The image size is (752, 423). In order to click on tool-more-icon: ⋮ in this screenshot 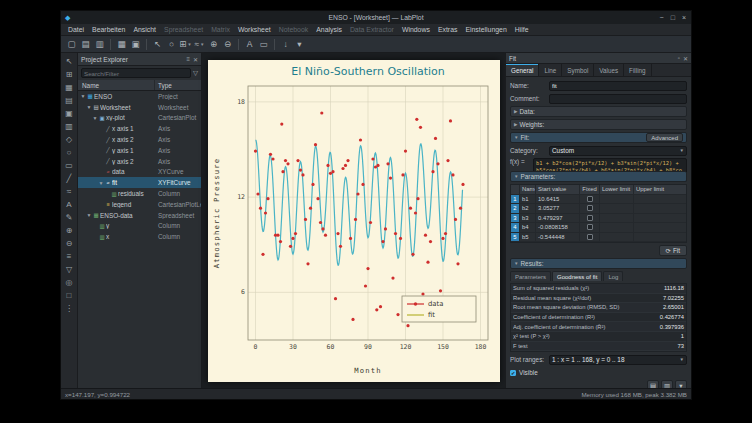, I will do `click(70, 308)`.